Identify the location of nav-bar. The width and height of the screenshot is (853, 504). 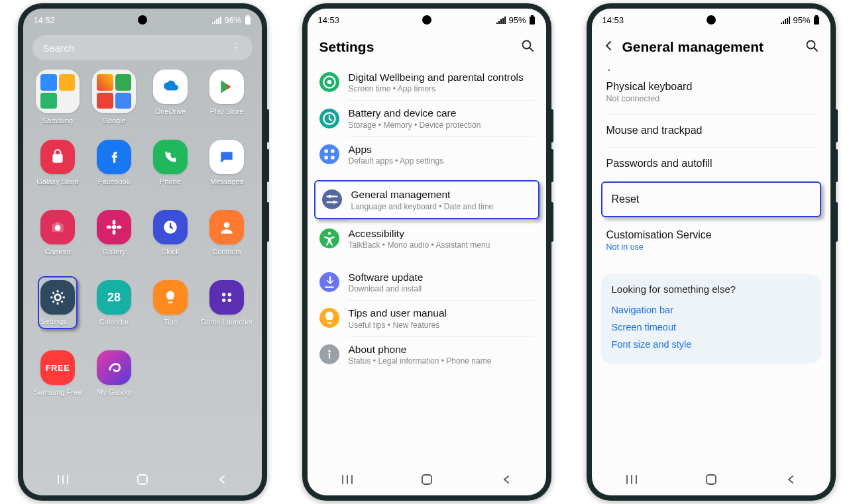
(427, 481).